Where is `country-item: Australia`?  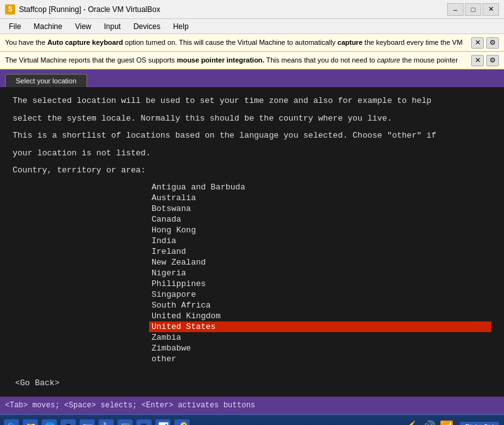 country-item: Australia is located at coordinates (321, 198).